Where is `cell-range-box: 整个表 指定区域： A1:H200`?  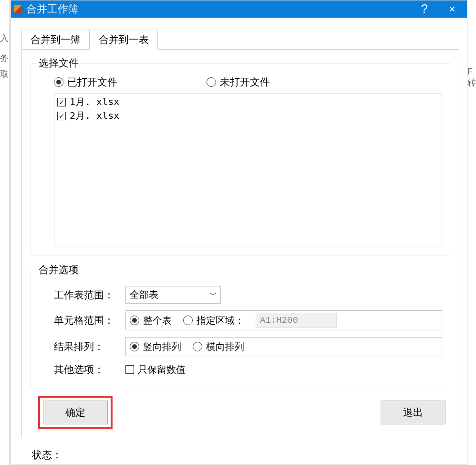 cell-range-box: 整个表 指定区域： A1:H200 is located at coordinates (284, 320).